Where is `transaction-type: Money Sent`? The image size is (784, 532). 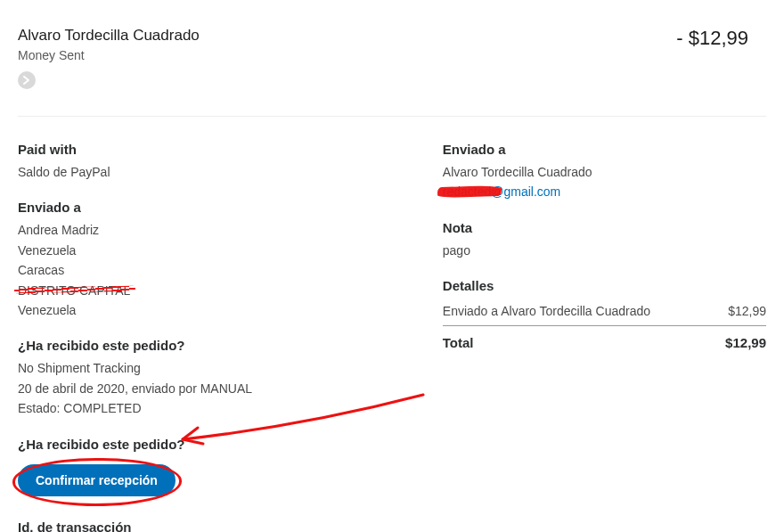
transaction-type: Money Sent is located at coordinates (109, 55).